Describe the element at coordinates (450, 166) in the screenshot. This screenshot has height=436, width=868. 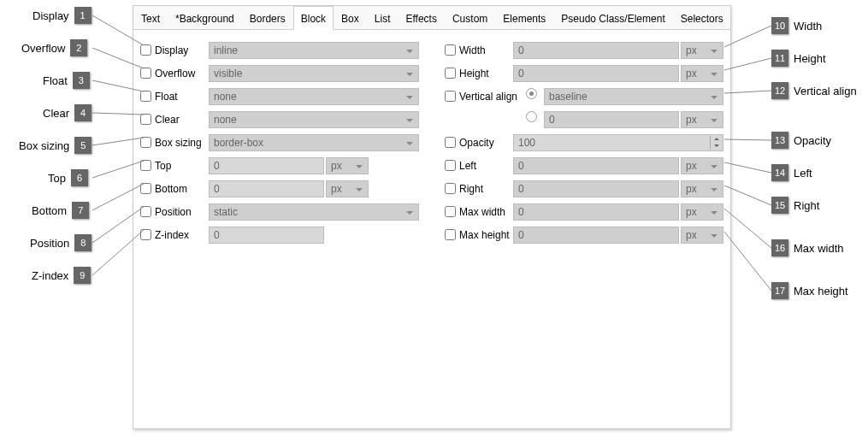
I see `left-checkbox` at that location.